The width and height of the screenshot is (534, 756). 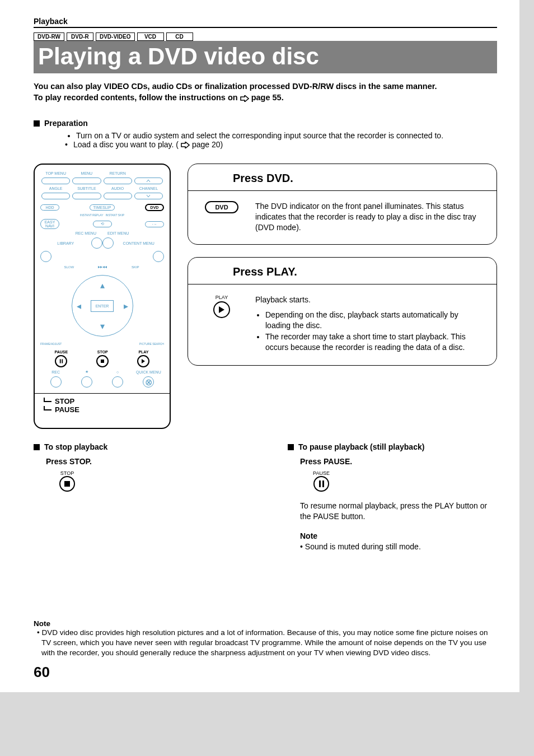 What do you see at coordinates (399, 536) in the screenshot?
I see `pause-note-head: Note` at bounding box center [399, 536].